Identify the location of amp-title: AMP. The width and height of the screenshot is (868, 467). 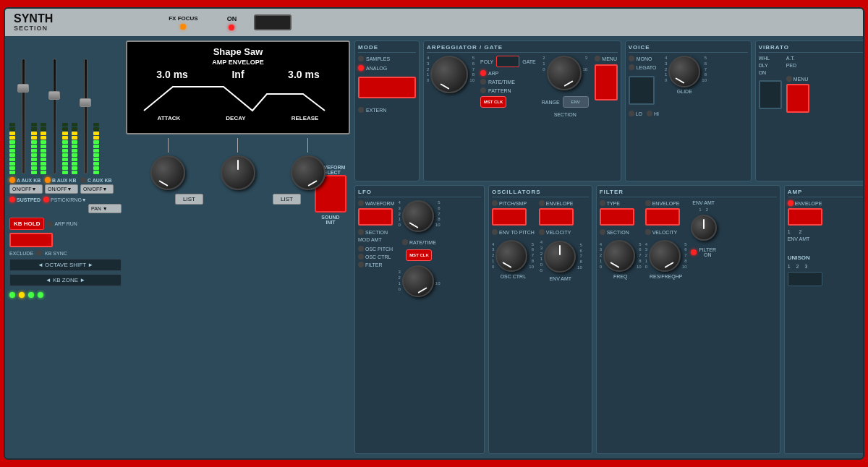
(826, 193).